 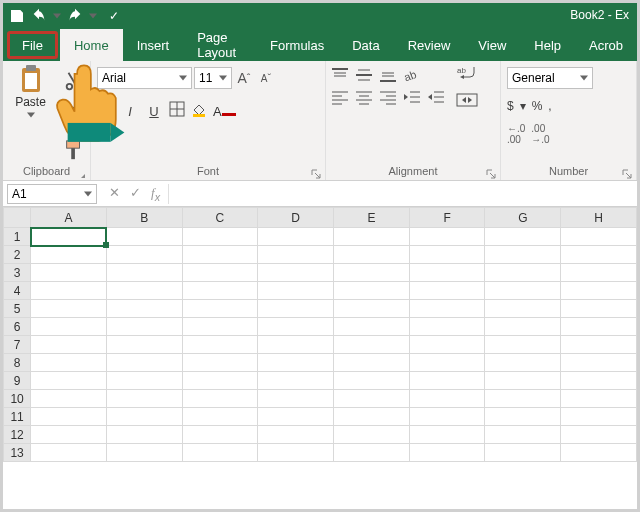 I want to click on row-header: 7, so click(x=18, y=345).